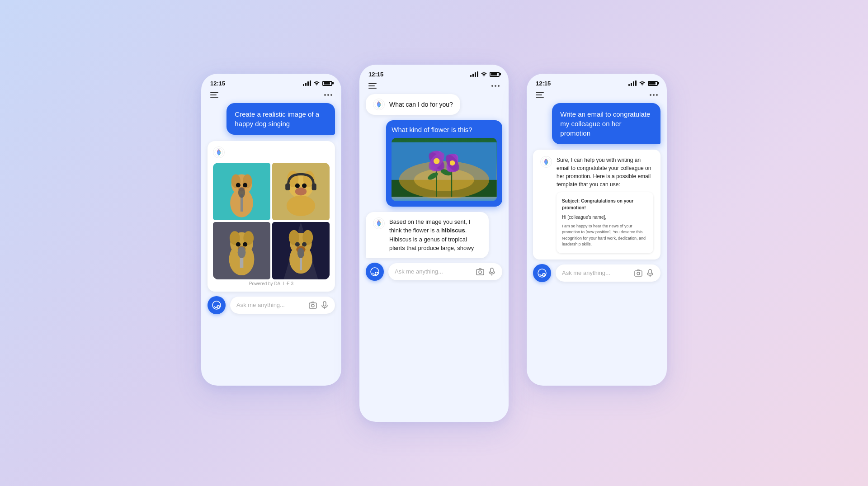  What do you see at coordinates (597, 181) in the screenshot?
I see `right-chat-content: Write an email to congratulate my collea…` at bounding box center [597, 181].